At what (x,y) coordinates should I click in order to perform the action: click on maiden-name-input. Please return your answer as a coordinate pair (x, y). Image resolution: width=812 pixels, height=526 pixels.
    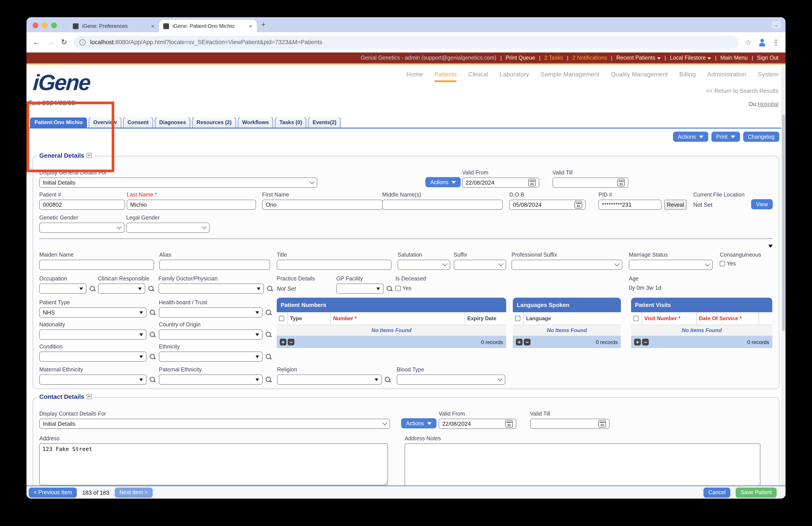
    Looking at the image, I should click on (97, 265).